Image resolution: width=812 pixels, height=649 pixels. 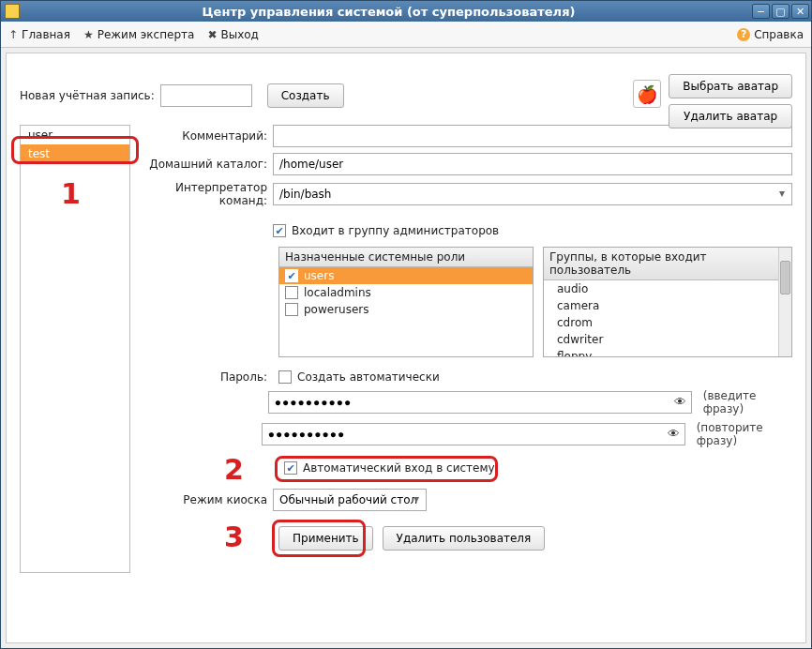 What do you see at coordinates (406, 257) in the screenshot?
I see `roles-header: Назначенные системные роли` at bounding box center [406, 257].